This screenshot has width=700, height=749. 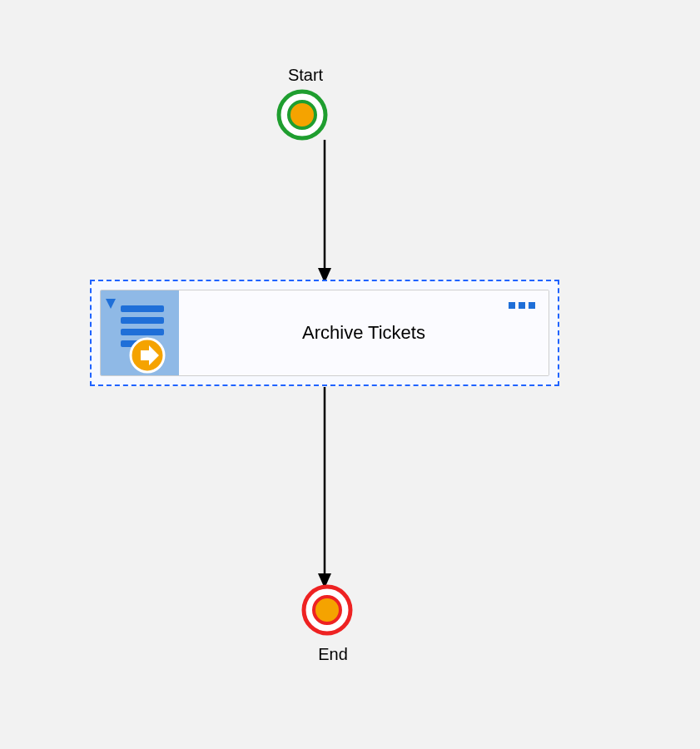 What do you see at coordinates (325, 333) in the screenshot?
I see `task-node: Archive Tickets` at bounding box center [325, 333].